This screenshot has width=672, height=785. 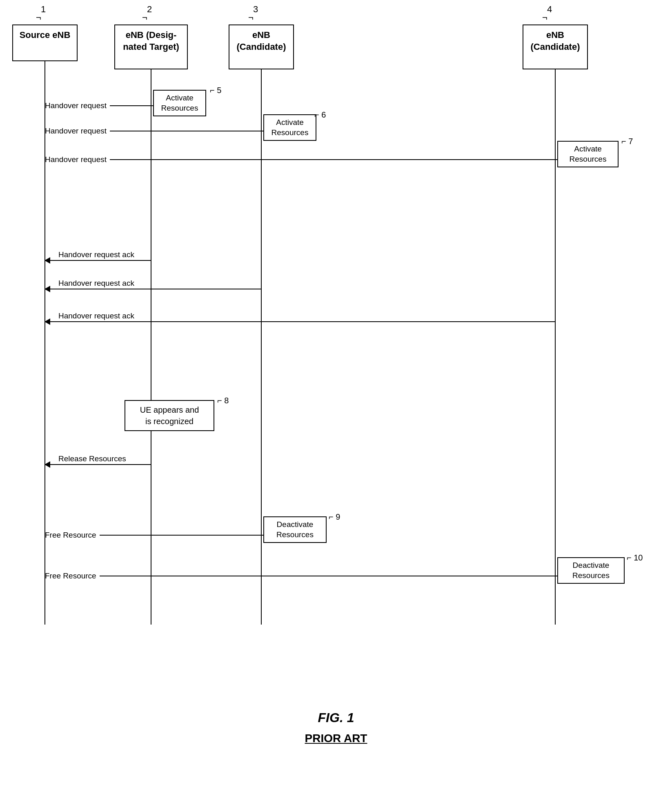 I want to click on entity-target: eNB (Desig- nated Target), so click(x=151, y=47).